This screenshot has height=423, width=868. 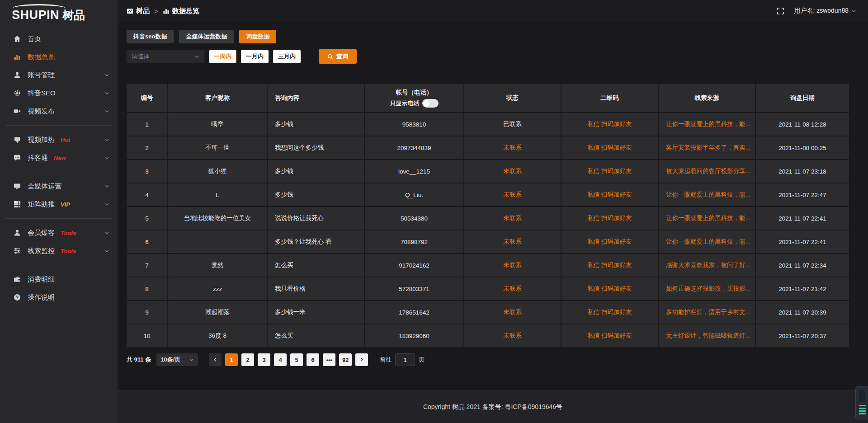 I want to click on page-ellipsis: •••, so click(x=329, y=360).